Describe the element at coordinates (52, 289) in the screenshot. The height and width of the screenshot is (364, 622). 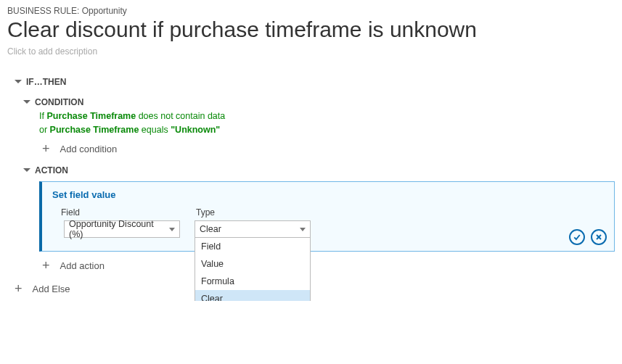
I see `add-else-label: Add Else` at that location.